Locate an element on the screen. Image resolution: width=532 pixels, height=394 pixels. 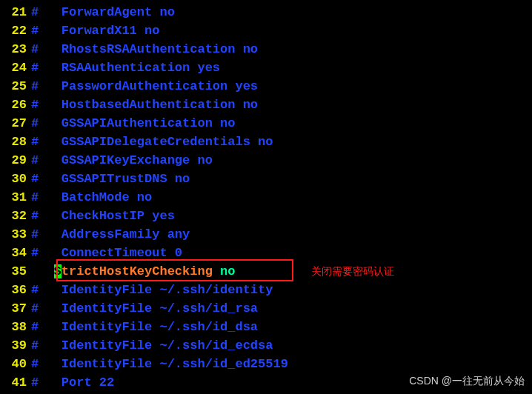
line-number: 27 is located at coordinates (16, 123).